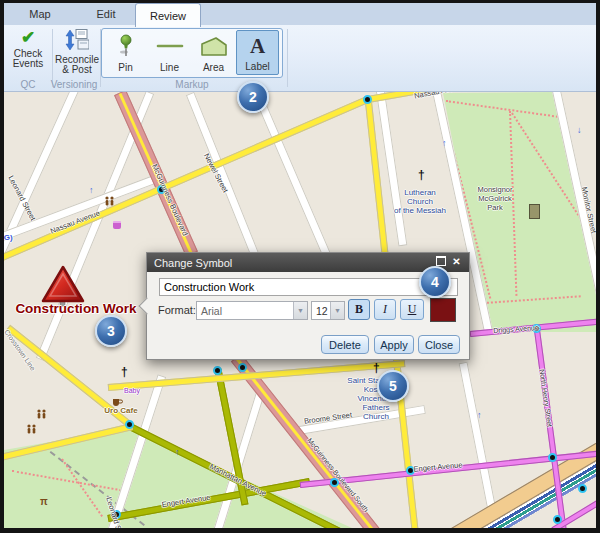 This screenshot has width=600, height=533. Describe the element at coordinates (77, 41) in the screenshot. I see `reconcile-post-icon` at that location.